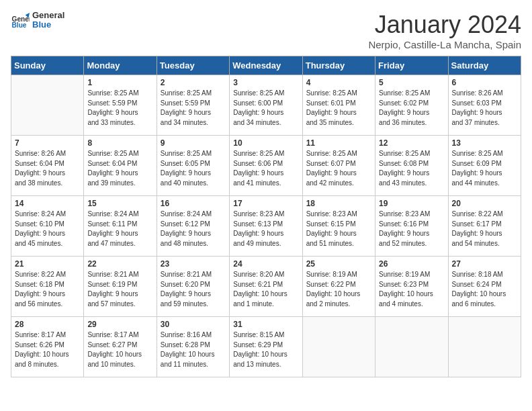  I want to click on day-number: 29, so click(120, 324).